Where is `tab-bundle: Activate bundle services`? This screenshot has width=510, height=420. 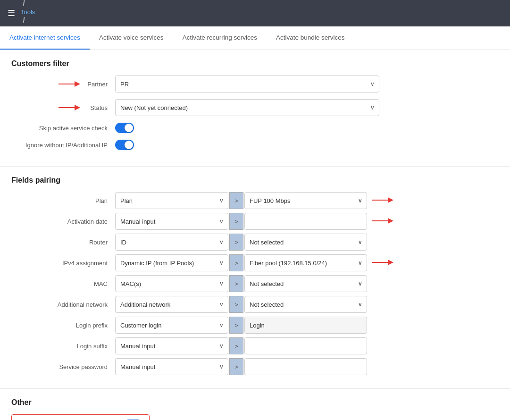 tab-bundle: Activate bundle services is located at coordinates (310, 38).